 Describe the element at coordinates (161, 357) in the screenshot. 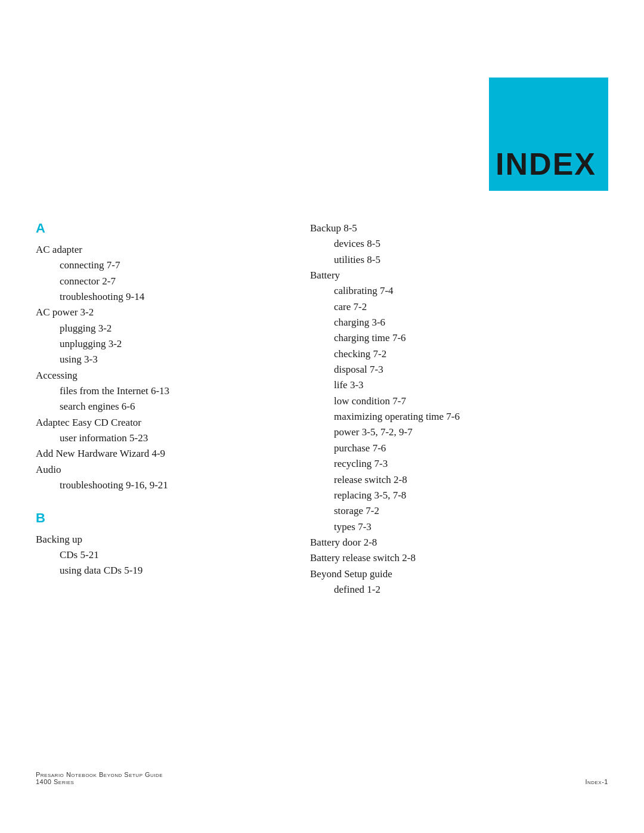

I see `section-a: A AC adapter connecting 7-7 connector 2-…` at that location.